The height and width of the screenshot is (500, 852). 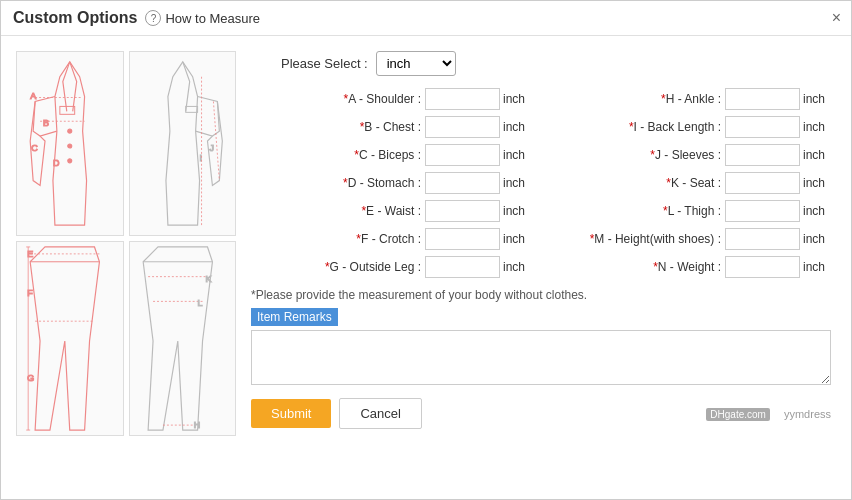 What do you see at coordinates (762, 211) in the screenshot?
I see `input-L` at bounding box center [762, 211].